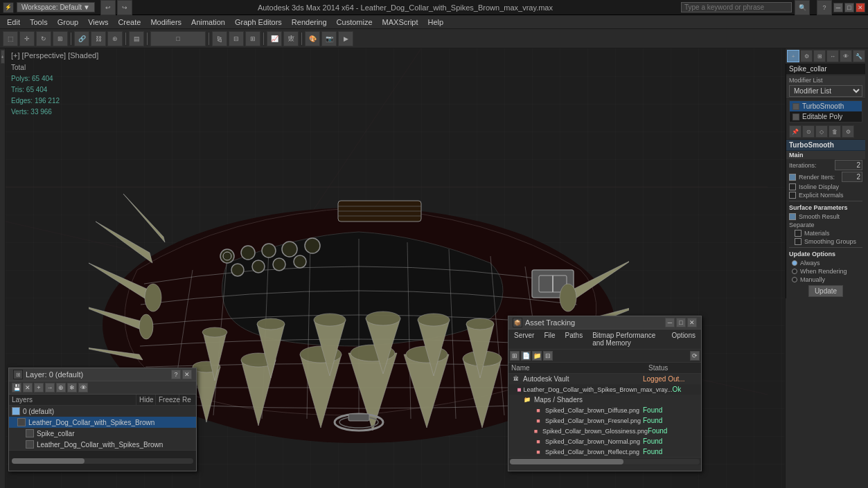 The height and width of the screenshot is (488, 868). What do you see at coordinates (312, 39) in the screenshot?
I see `material-editor: 🎨` at bounding box center [312, 39].